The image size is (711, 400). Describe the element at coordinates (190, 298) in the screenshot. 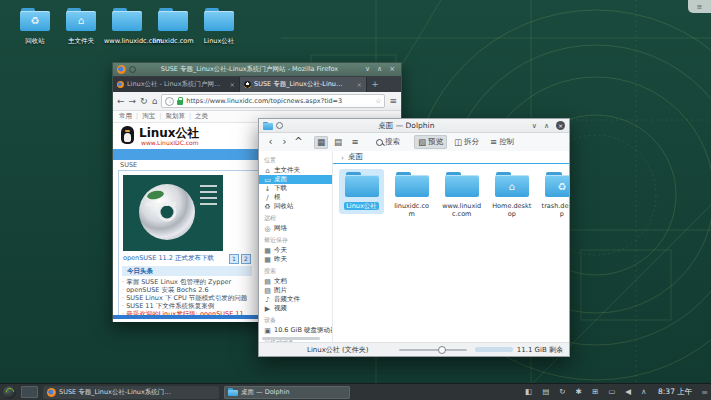

I see `headline-link: SUSE Linux 下 CPU 节能模式引发的问题` at that location.